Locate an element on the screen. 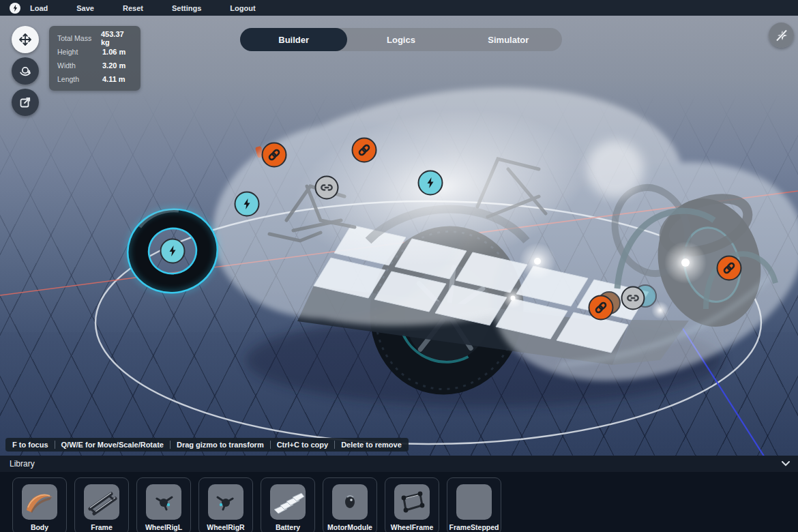 Image resolution: width=798 pixels, height=532 pixels. menu-item-settings: Settings is located at coordinates (187, 8).